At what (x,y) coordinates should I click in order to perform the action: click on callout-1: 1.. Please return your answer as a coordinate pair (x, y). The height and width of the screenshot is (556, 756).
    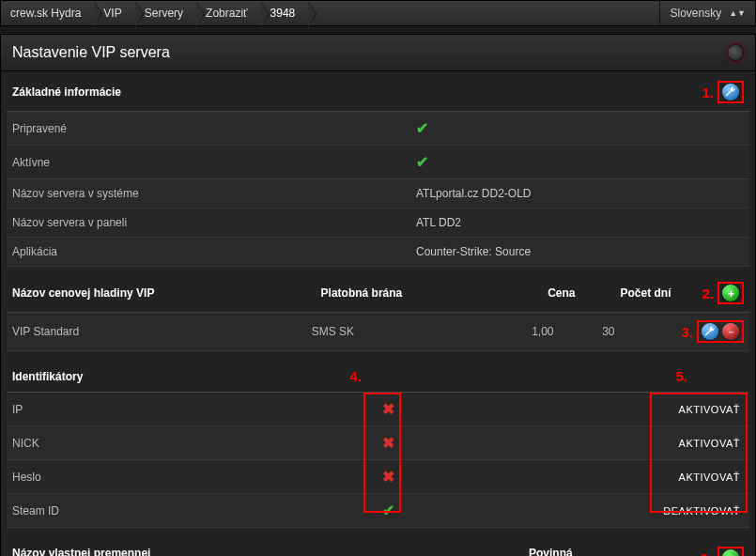
    Looking at the image, I should click on (708, 92).